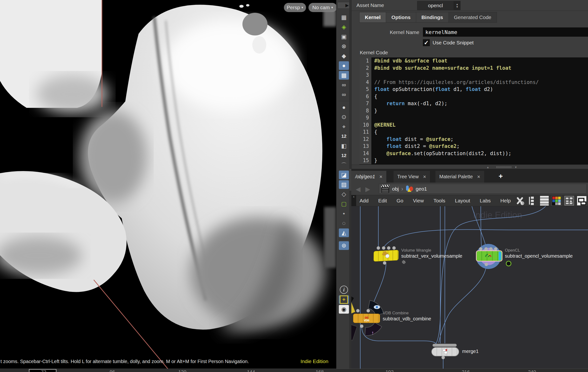 The image size is (588, 372). I want to click on menu-view: View, so click(419, 201).